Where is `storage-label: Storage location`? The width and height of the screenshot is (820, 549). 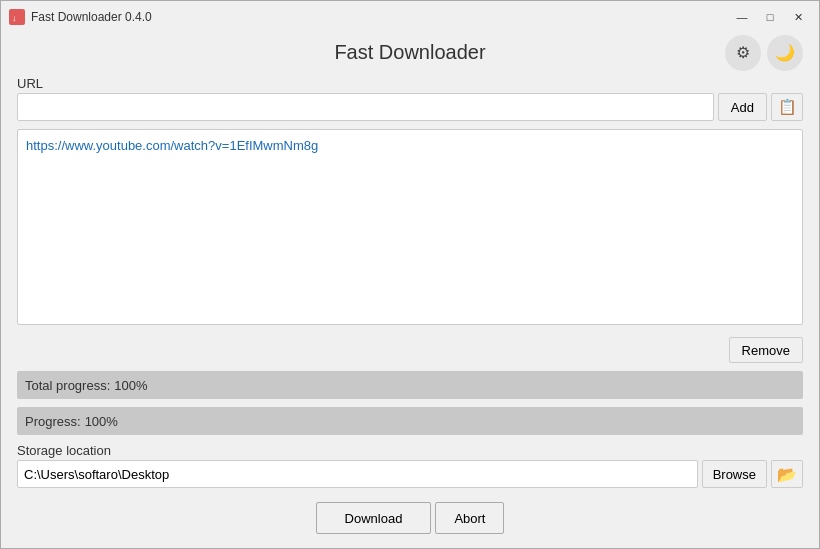 storage-label: Storage location is located at coordinates (410, 450).